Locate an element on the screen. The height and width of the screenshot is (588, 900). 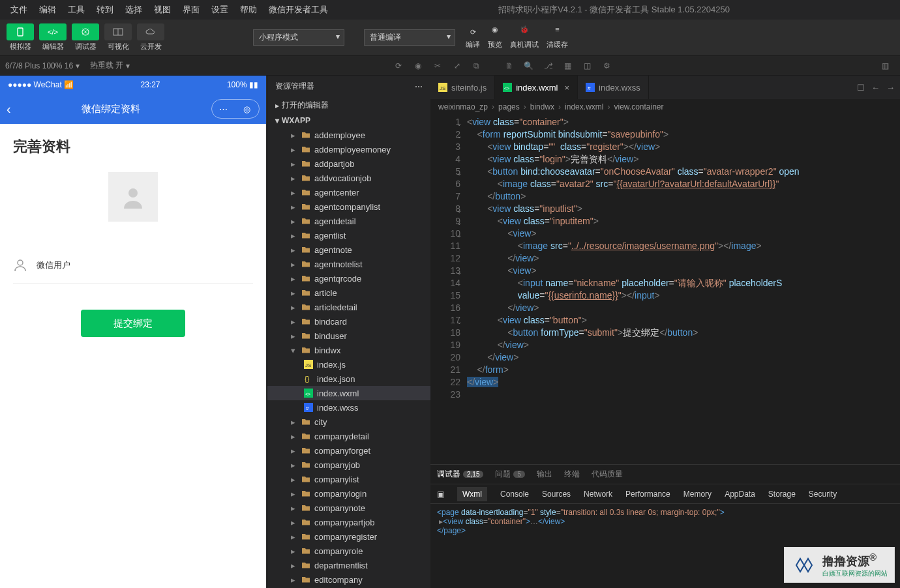
compile-select: 普通编译▾ is located at coordinates (410, 38).